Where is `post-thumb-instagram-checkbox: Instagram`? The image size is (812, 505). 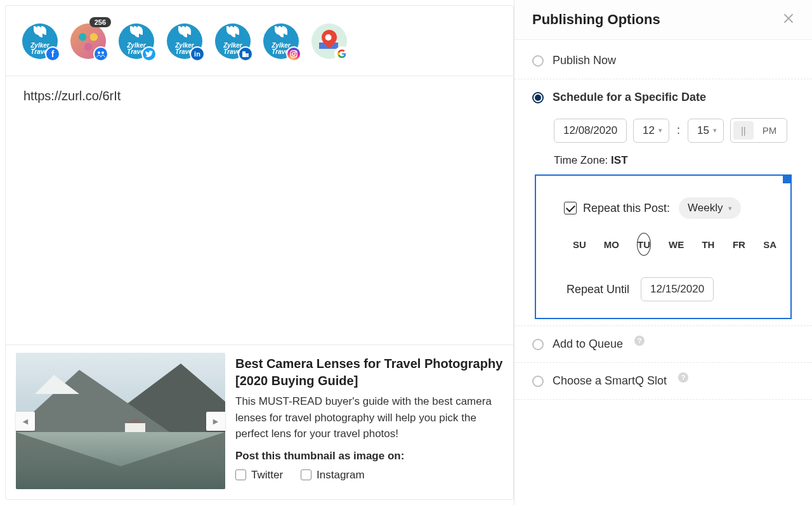
post-thumb-instagram-checkbox: Instagram is located at coordinates (332, 475).